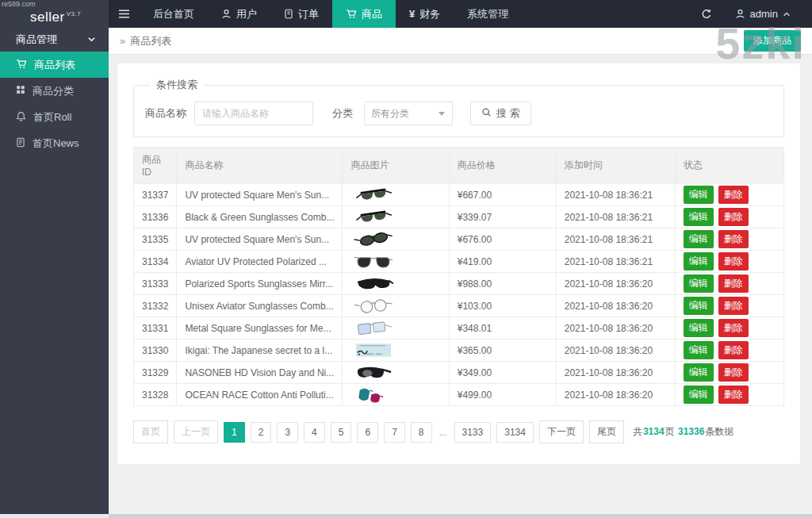 The width and height of the screenshot is (812, 518). What do you see at coordinates (406, 14) in the screenshot?
I see `top-navbar: sellerV3.7 后台首页 用户 订单 商品 ¥ 财务 系统管理` at bounding box center [406, 14].